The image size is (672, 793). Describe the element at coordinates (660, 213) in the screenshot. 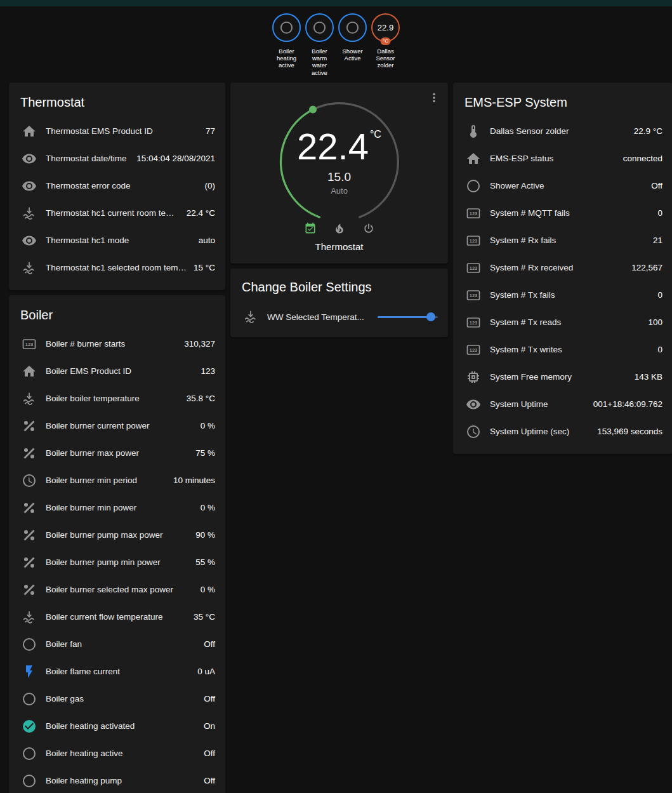

I see `entity-state: 0` at that location.